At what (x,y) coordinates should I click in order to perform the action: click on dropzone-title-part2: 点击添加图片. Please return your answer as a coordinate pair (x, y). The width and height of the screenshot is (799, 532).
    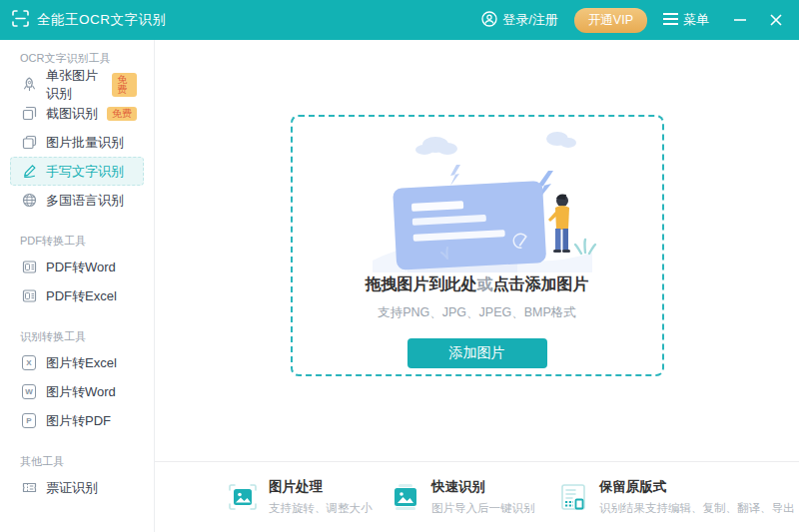
    Looking at the image, I should click on (541, 283).